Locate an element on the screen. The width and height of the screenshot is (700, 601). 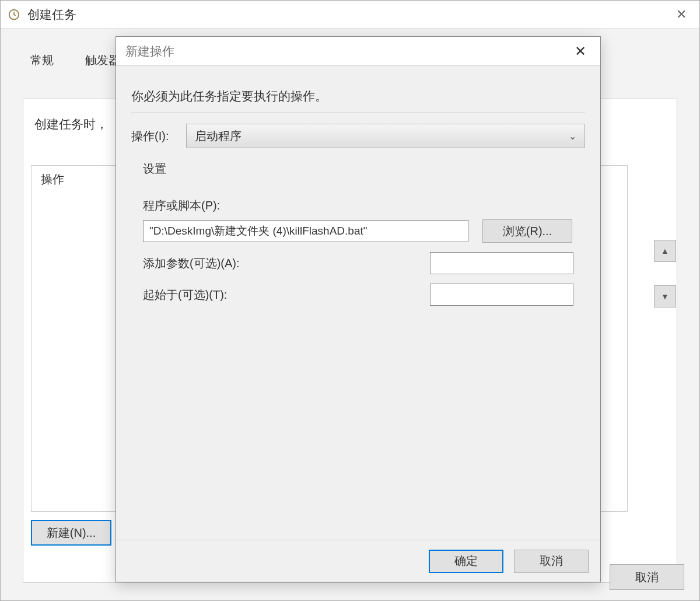
tab-general: 常规 is located at coordinates (42, 61).